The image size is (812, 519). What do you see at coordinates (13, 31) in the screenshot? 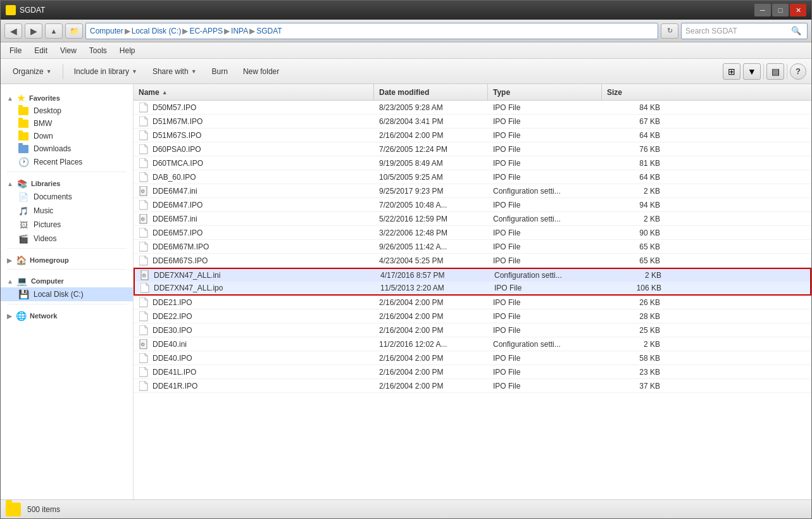
I see `back-button: ◀` at bounding box center [13, 31].